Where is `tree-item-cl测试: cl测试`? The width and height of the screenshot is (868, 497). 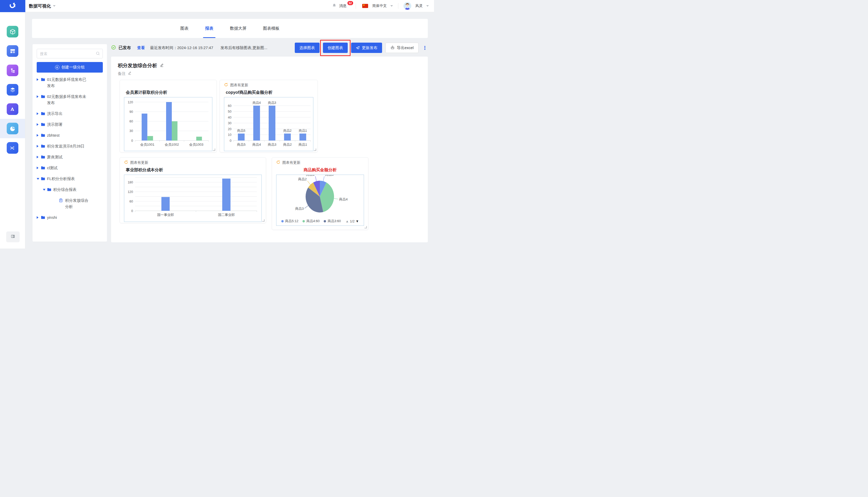
tree-item-cl测试: cl测试 is located at coordinates (70, 168).